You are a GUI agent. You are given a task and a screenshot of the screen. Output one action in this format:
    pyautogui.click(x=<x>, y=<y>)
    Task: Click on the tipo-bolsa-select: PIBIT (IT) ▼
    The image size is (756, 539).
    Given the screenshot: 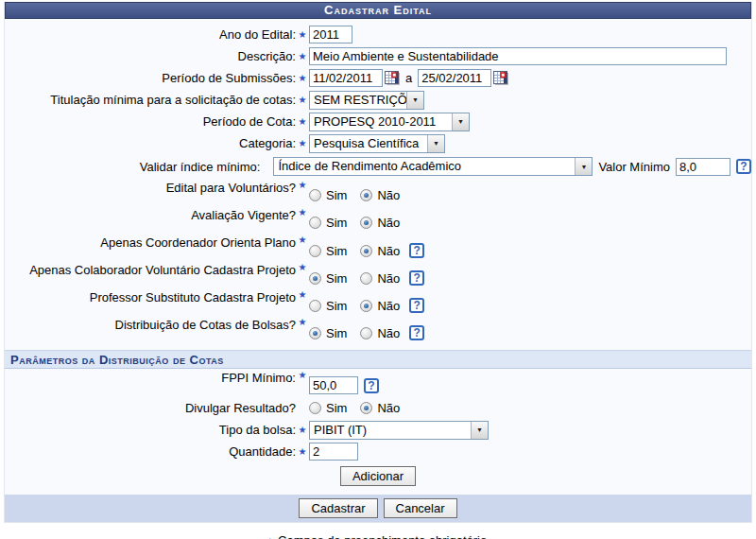 What is the action you would take?
    pyautogui.click(x=399, y=430)
    